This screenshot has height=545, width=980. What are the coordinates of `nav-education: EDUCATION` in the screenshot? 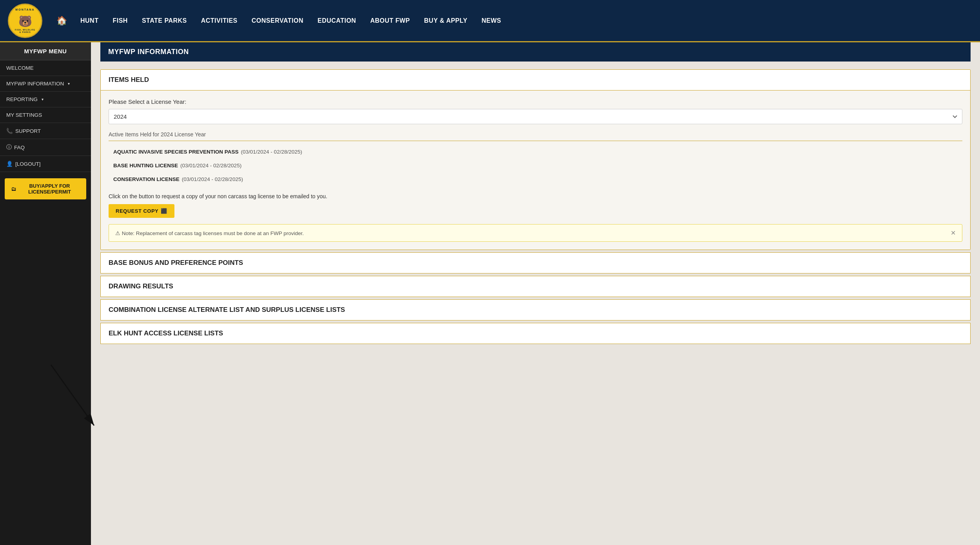 It's located at (337, 21).